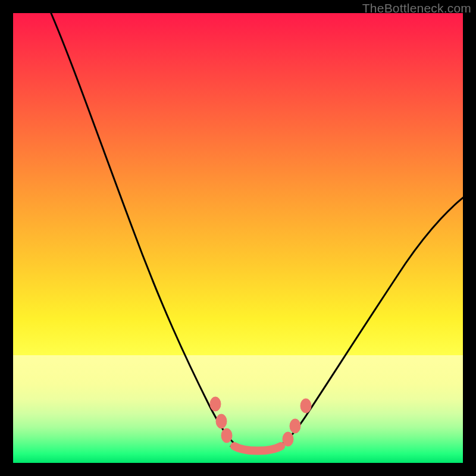 Image resolution: width=476 pixels, height=476 pixels. I want to click on marker-trough-band, so click(258, 449).